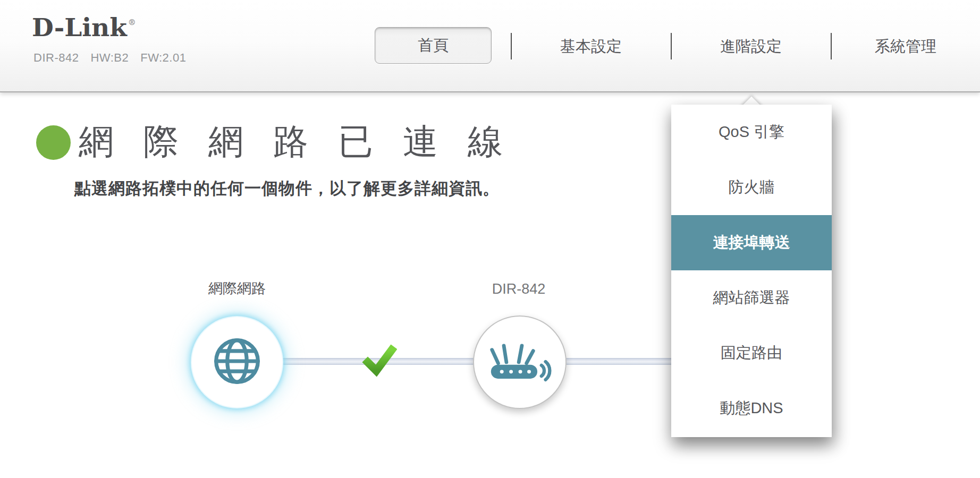 This screenshot has width=980, height=478. Describe the element at coordinates (287, 189) in the screenshot. I see `page-description: 點選網路拓樸中的任何一個物件，以了解更多詳細資訊。` at that location.